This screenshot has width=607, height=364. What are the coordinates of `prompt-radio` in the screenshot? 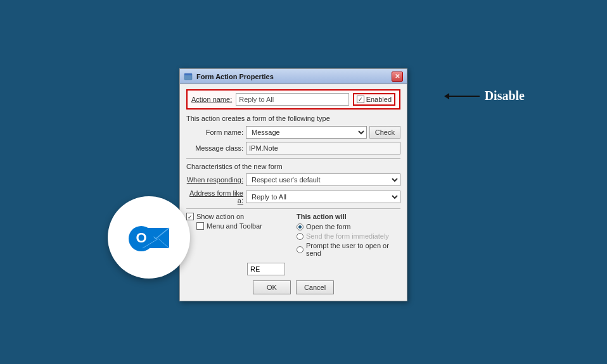 It's located at (300, 249).